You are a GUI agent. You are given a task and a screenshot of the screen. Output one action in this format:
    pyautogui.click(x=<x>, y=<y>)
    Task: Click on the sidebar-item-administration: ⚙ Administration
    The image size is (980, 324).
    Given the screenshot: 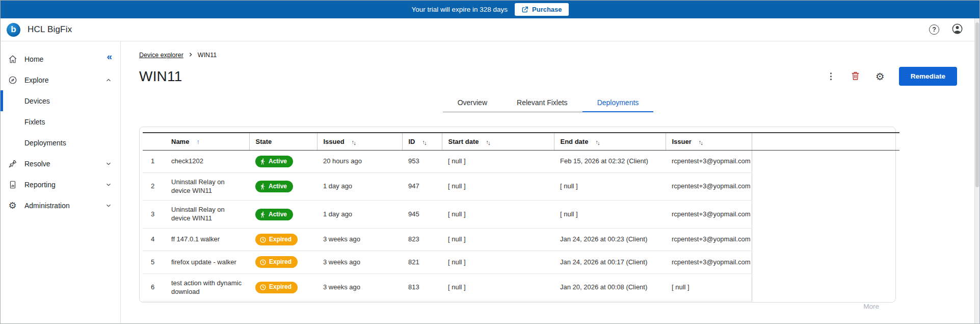 What is the action you would take?
    pyautogui.click(x=60, y=205)
    